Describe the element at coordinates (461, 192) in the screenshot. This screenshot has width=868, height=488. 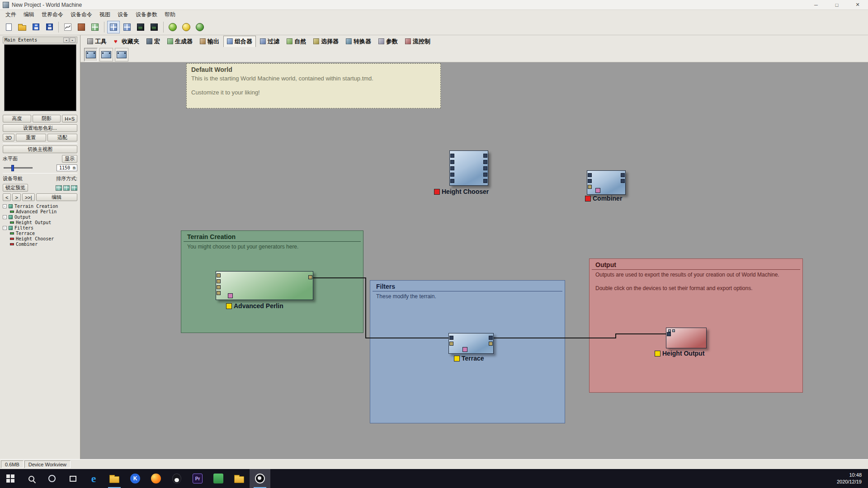
I see `device-label-height-chooser: Height Chooser` at that location.